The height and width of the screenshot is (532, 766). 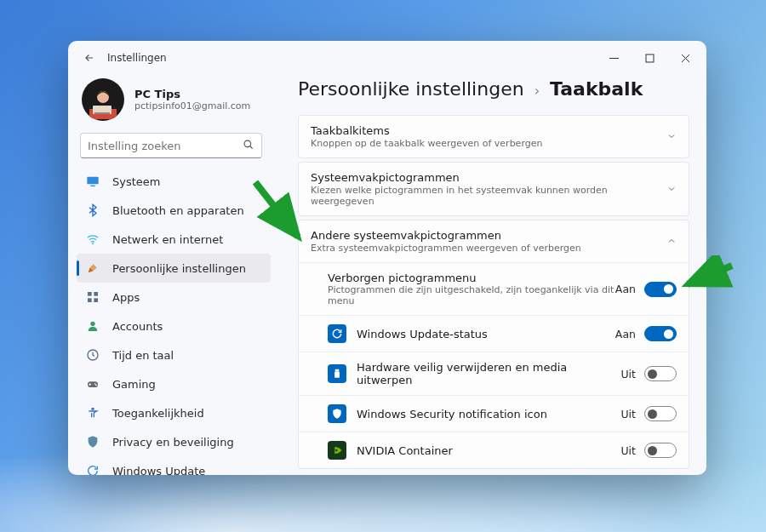 I want to click on sidebar-item-label: Tijd en taal, so click(x=143, y=356).